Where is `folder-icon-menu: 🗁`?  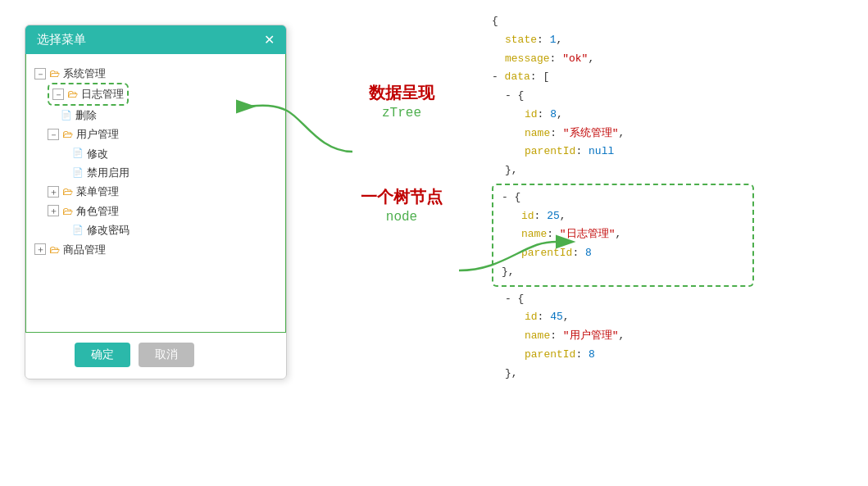 folder-icon-menu: 🗁 is located at coordinates (67, 192).